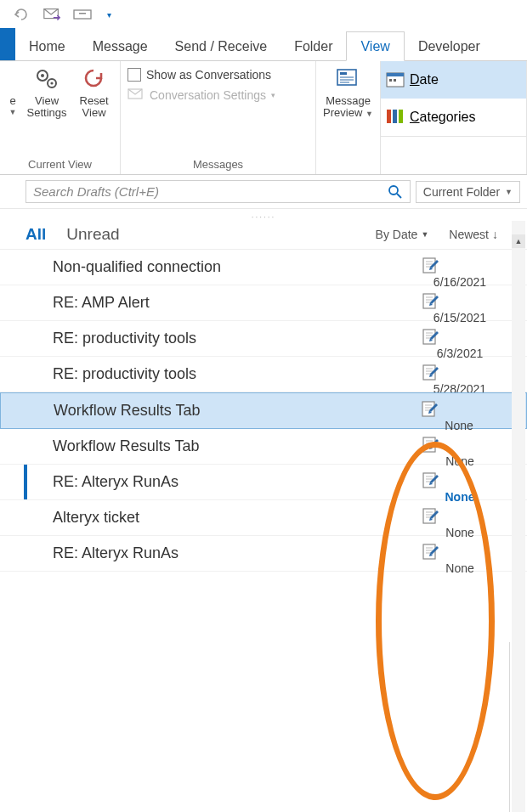  I want to click on quick-access-toolbar: ▾, so click(264, 14).